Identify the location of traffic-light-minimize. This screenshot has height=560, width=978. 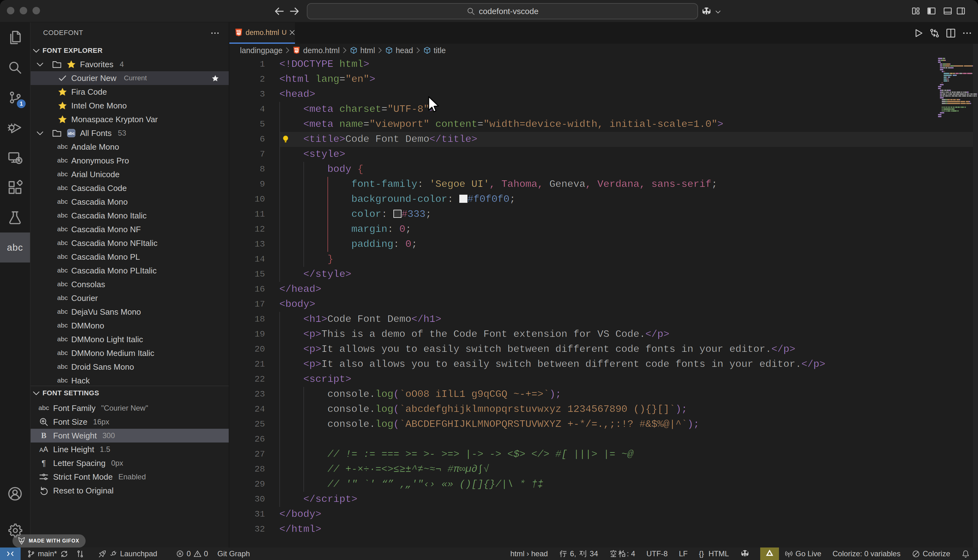
(23, 11).